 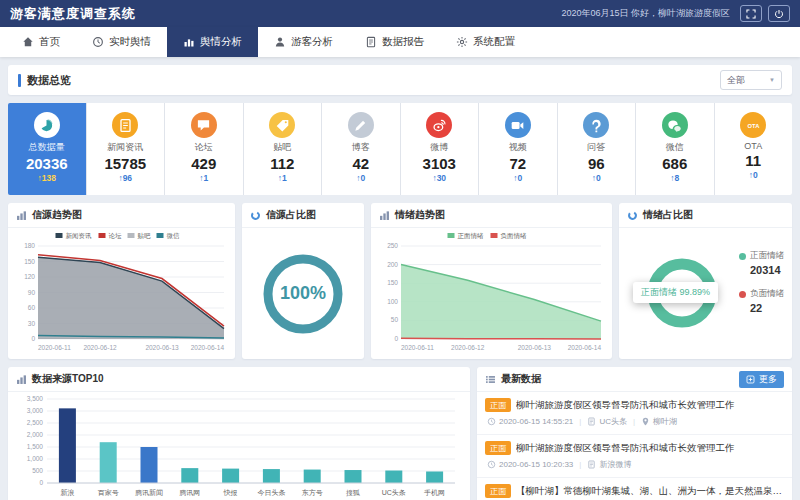 What do you see at coordinates (30, 246) in the screenshot?
I see `svg-text: 180` at bounding box center [30, 246].